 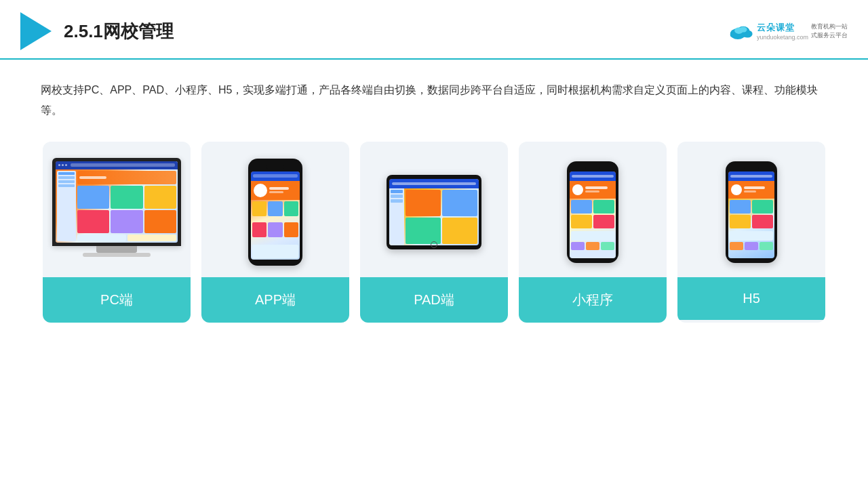 I want to click on card-pad: PAD端, so click(x=434, y=232).